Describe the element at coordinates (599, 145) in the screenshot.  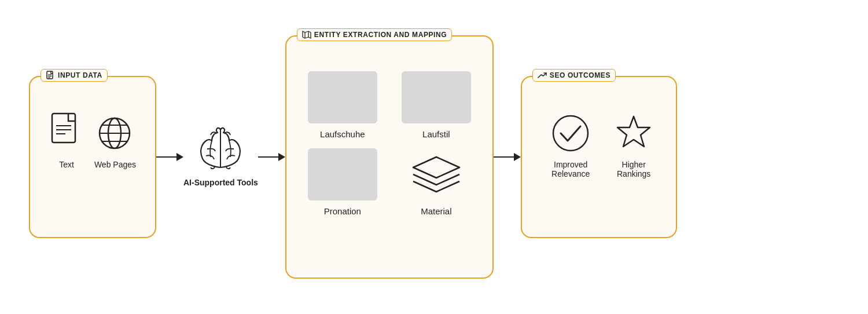
I see `seo-icons-row: Improved Relevance Higher Rankings` at that location.